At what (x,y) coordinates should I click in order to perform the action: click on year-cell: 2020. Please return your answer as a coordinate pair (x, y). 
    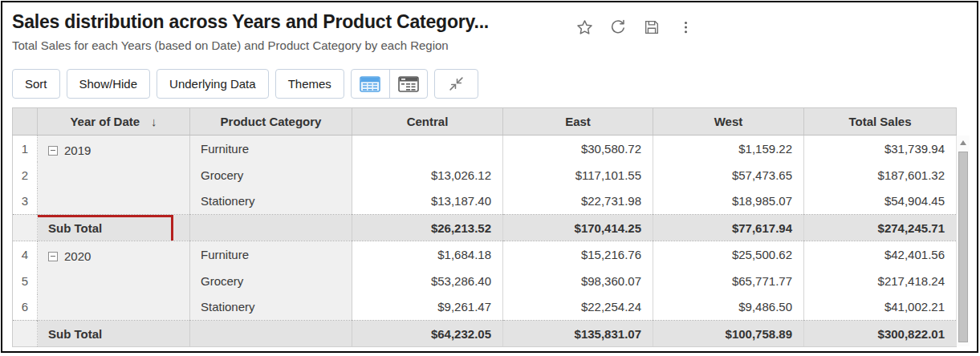
    Looking at the image, I should click on (114, 255).